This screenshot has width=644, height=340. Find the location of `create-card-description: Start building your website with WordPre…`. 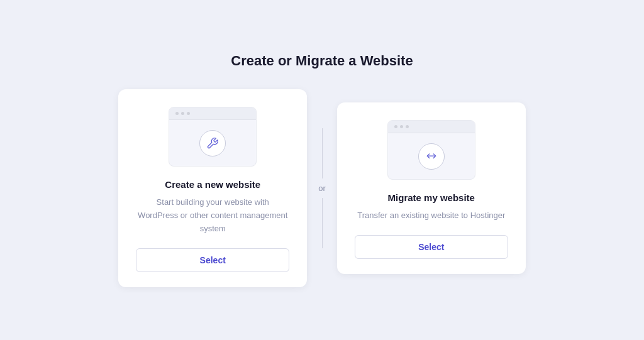

create-card-description: Start building your website with WordPre… is located at coordinates (213, 216).